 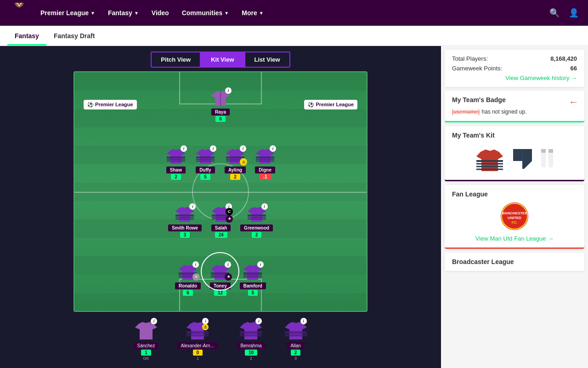 I want to click on player-ayling: i ⚠ Ayling 2, so click(x=235, y=163).